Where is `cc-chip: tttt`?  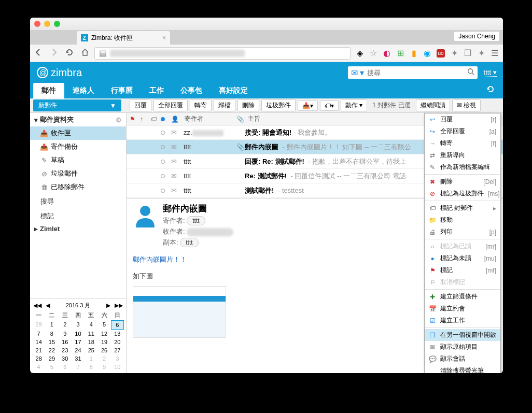 cc-chip: tttt is located at coordinates (189, 243).